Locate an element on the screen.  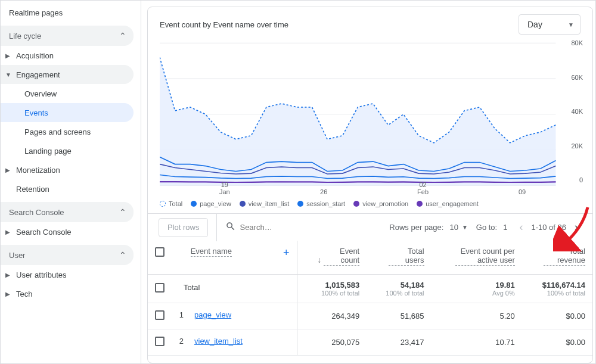
sidebar-section-label: User is located at coordinates (17, 255).